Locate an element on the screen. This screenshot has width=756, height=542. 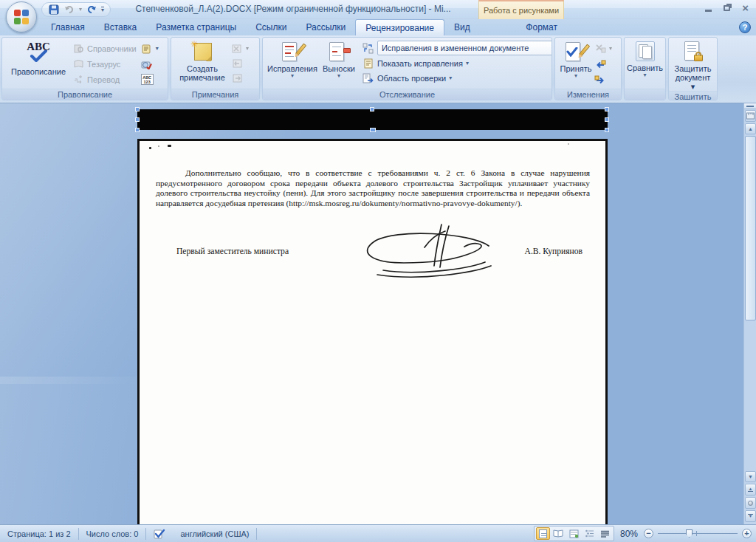
next-change-icon is located at coordinates (600, 80).